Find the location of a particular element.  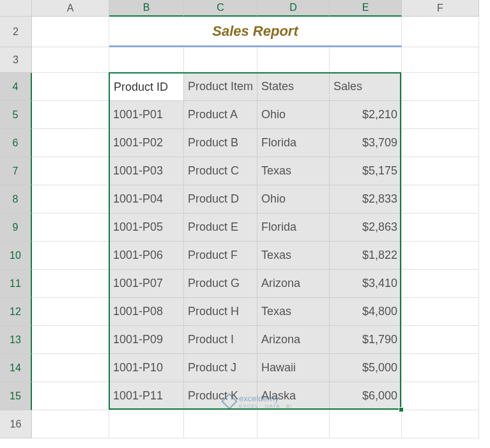

cell-A4 is located at coordinates (70, 87).